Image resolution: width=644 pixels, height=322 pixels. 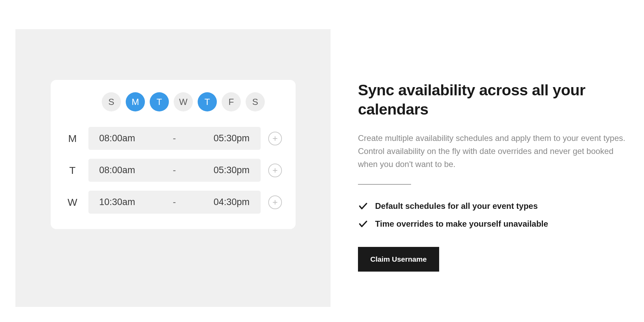 What do you see at coordinates (493, 206) in the screenshot?
I see `feature-item: Default schedules for all your event typ…` at bounding box center [493, 206].